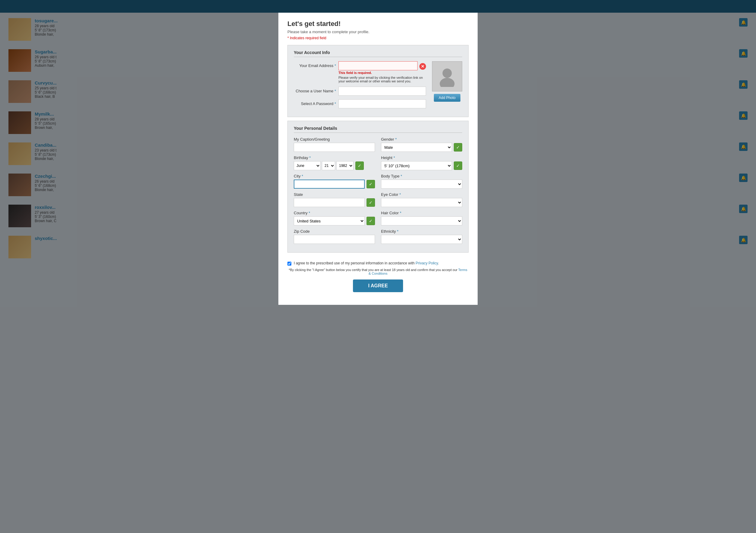 This screenshot has height=533, width=756. What do you see at coordinates (378, 38) in the screenshot?
I see `required-note: * Indicates required field` at bounding box center [378, 38].